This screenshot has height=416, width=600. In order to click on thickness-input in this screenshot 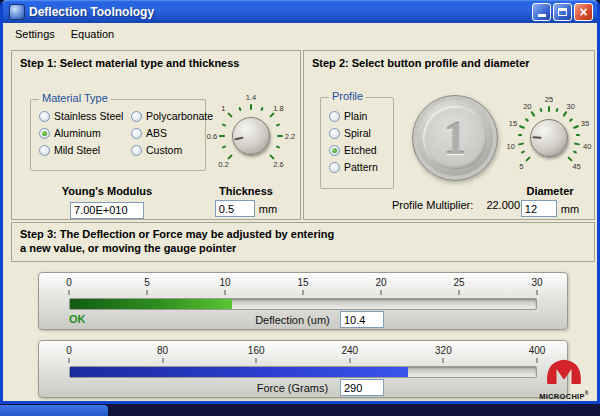, I will do `click(235, 208)`.